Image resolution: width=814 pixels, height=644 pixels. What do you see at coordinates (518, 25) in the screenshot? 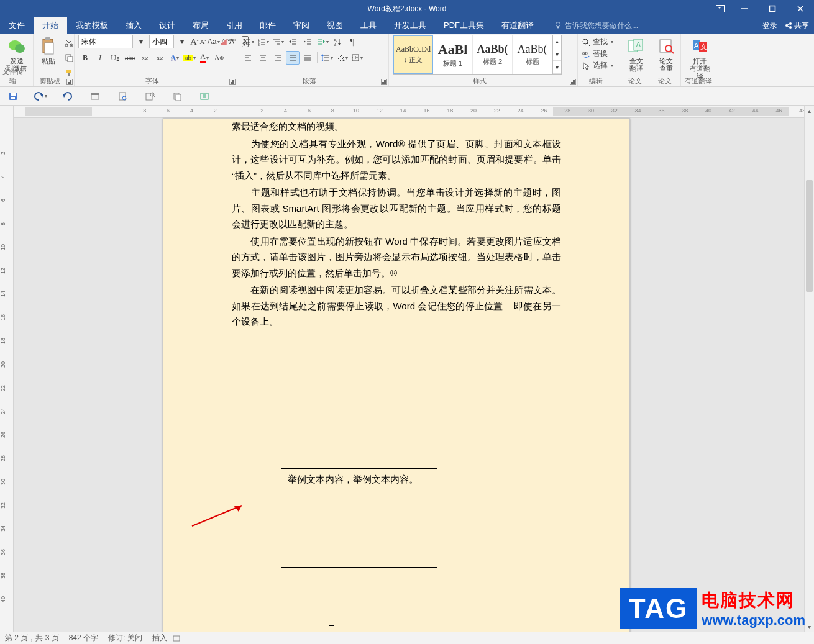
I see `tab-youdao: 有道翻译` at bounding box center [518, 25].